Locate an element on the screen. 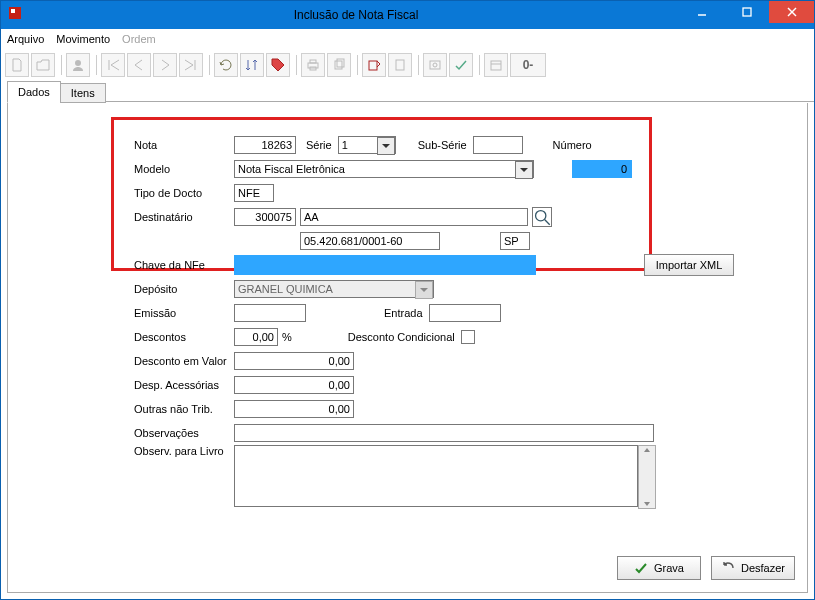  label-observacoes: Observações is located at coordinates (184, 433).